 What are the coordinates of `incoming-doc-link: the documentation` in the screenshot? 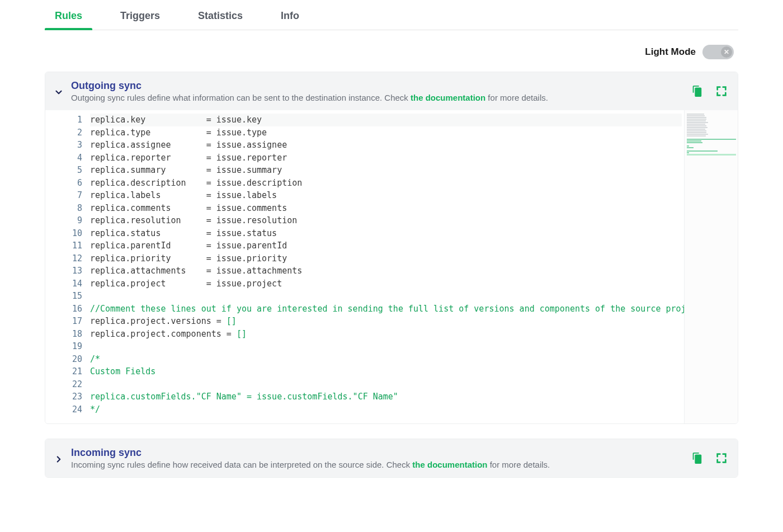 It's located at (450, 464).